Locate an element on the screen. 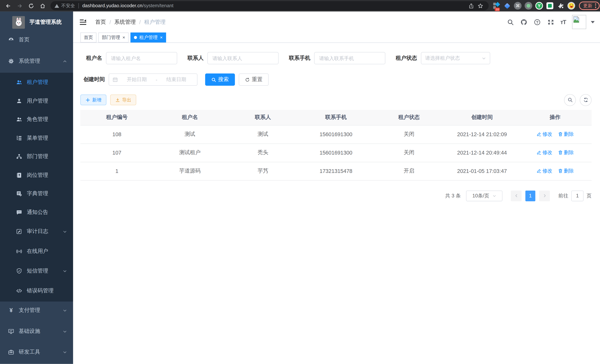  filter-row-2: 创建时间 开始日期 - 结束日期 搜索 重置 is located at coordinates (336, 80).